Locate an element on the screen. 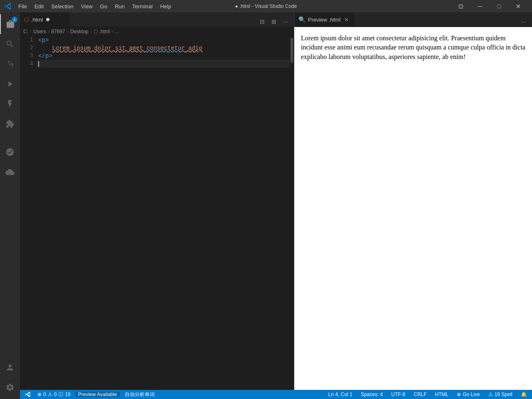 The image size is (532, 399). code-line-3: </p> is located at coordinates (163, 56).